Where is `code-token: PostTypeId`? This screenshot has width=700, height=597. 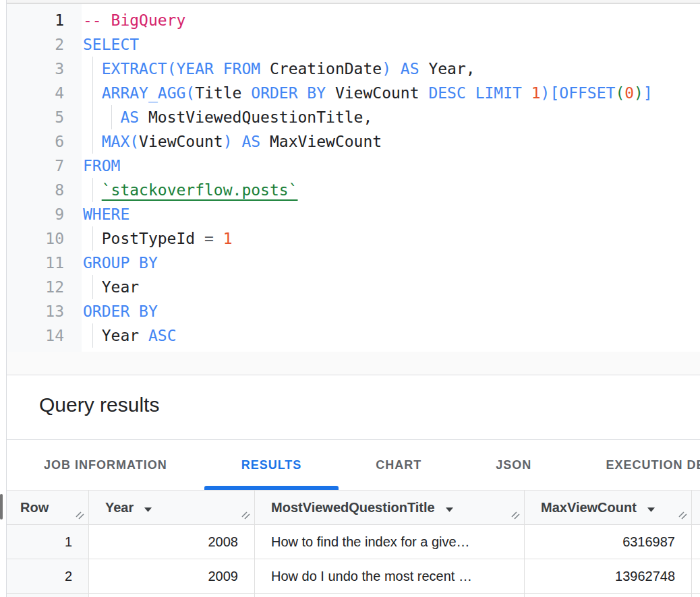 code-token: PostTypeId is located at coordinates (144, 239).